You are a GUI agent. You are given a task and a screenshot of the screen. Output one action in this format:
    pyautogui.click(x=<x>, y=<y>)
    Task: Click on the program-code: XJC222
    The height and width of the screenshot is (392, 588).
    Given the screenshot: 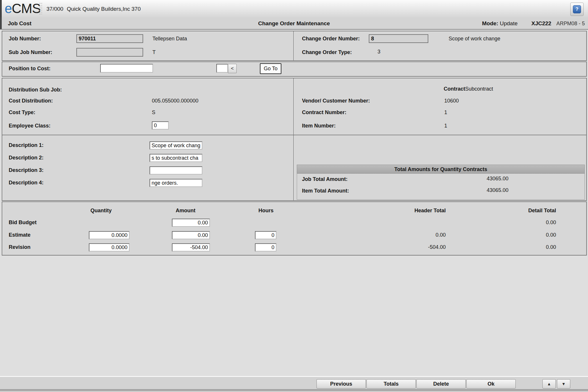 What is the action you would take?
    pyautogui.click(x=541, y=24)
    